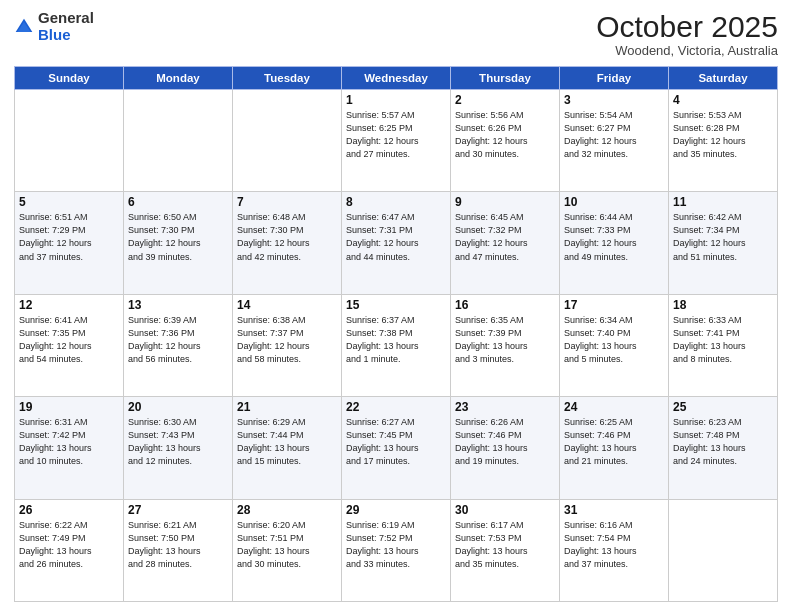 The width and height of the screenshot is (792, 612). What do you see at coordinates (178, 448) in the screenshot?
I see `calendar-day-cell: 20Sunrise: 6:30 AM Sunset: 7:43 PM Dayli…` at bounding box center [178, 448].